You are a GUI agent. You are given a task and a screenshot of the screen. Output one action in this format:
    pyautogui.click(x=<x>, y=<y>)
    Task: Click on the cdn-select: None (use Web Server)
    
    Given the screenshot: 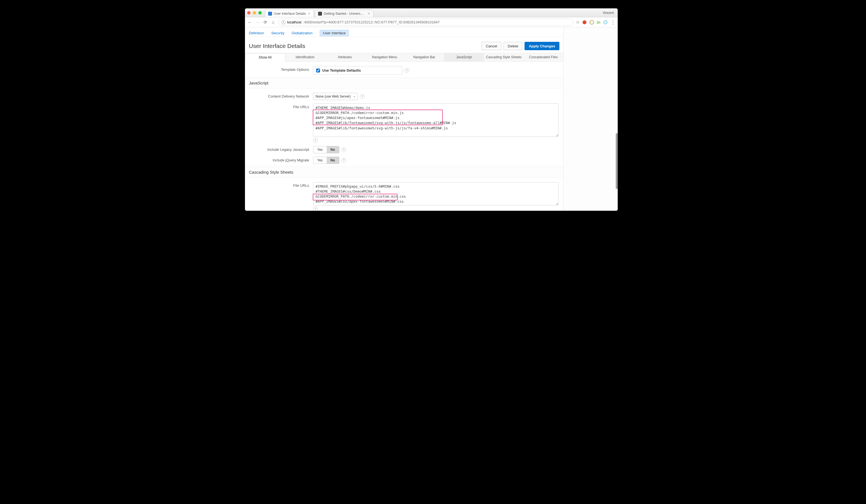 What is the action you would take?
    pyautogui.click(x=335, y=96)
    